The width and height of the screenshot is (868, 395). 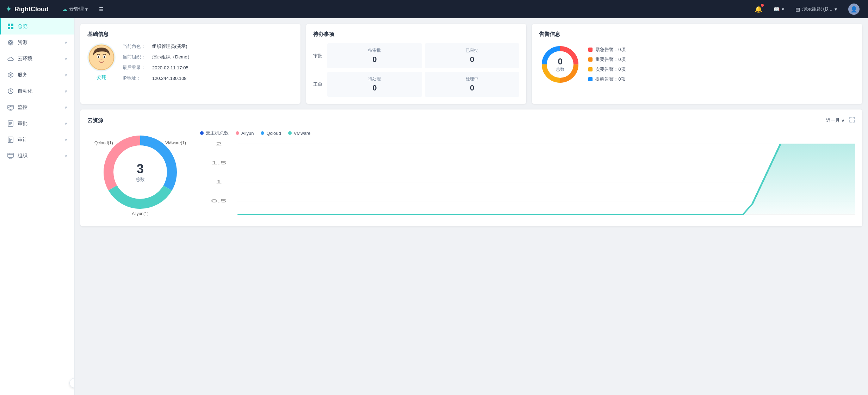 I want to click on legend-qcloud: Qcloud, so click(x=271, y=133).